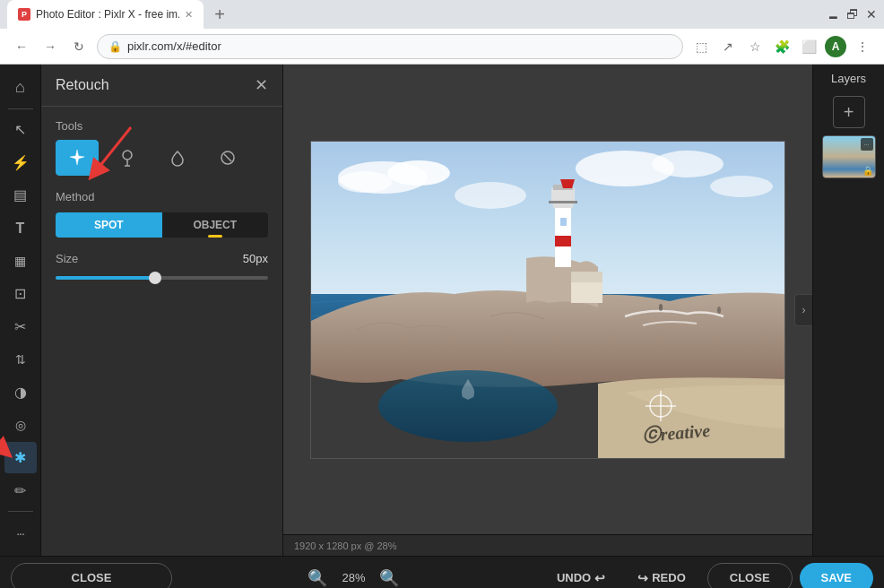  What do you see at coordinates (868, 170) in the screenshot?
I see `layer-lock-icon: 🔒` at bounding box center [868, 170].